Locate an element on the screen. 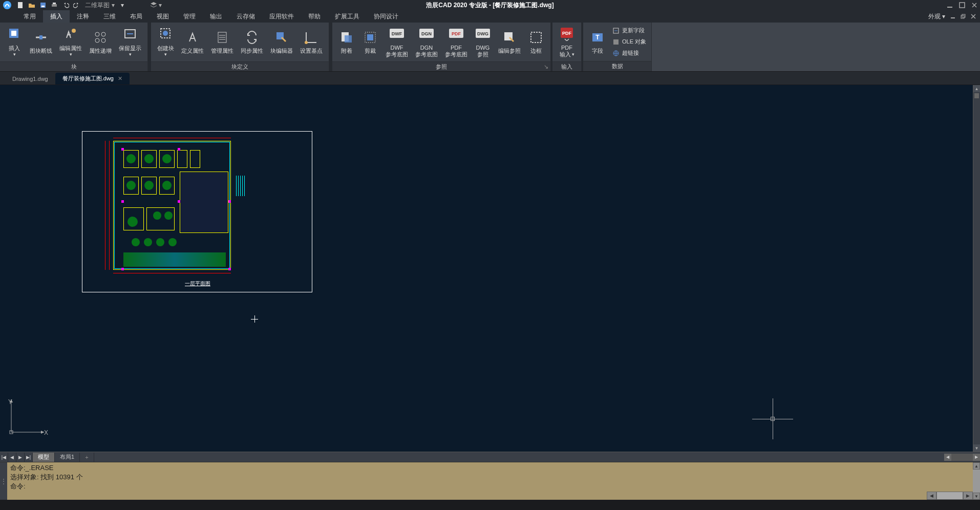 The image size is (980, 510). dwf-underlay-button: DWF DWF参考底图 is located at coordinates (397, 42).